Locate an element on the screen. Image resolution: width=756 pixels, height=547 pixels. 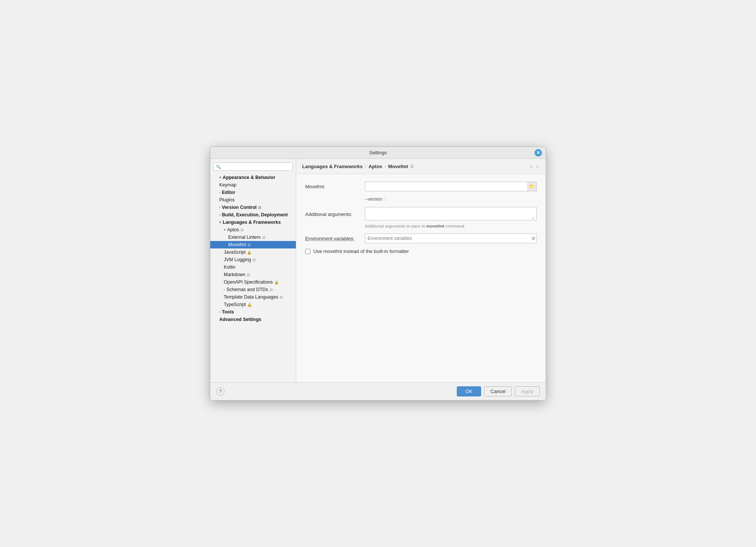
footer: ? OK Cancel Apply is located at coordinates (378, 391).